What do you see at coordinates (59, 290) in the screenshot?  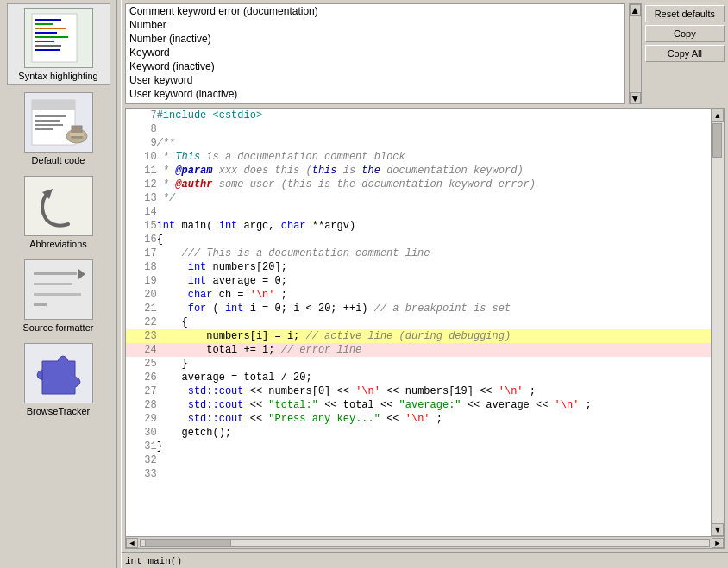 I see `source-formatter-icon` at bounding box center [59, 290].